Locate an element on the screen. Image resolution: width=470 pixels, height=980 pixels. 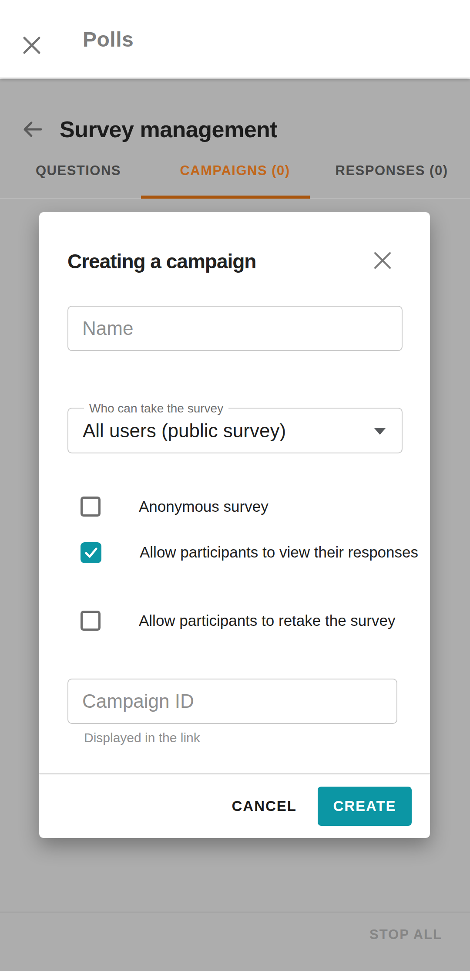
checkbox-row-anonymous: Anonymous survey is located at coordinates (175, 507).